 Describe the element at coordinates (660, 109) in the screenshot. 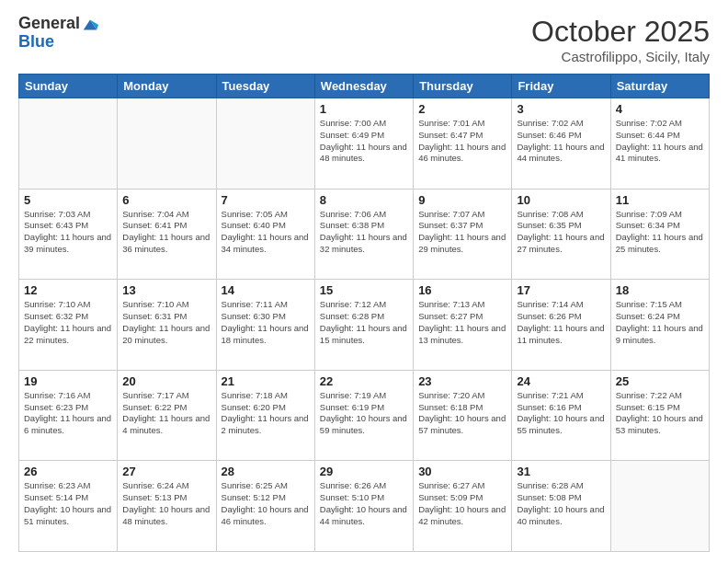

I see `day-number: 4` at that location.